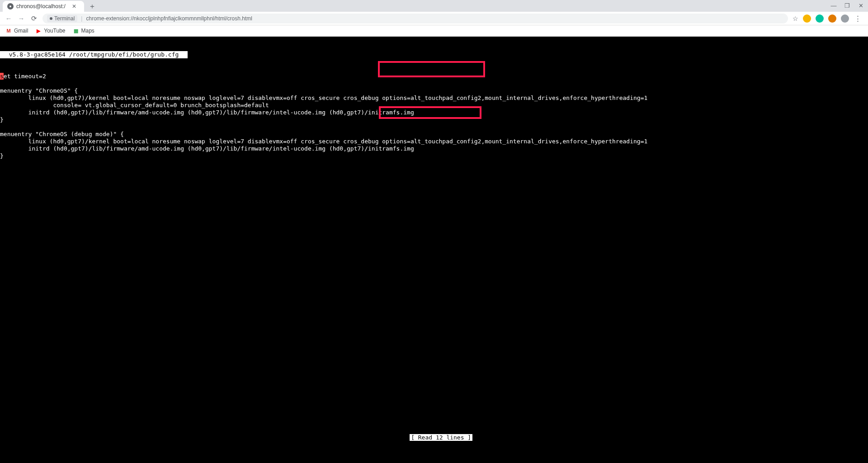  Describe the element at coordinates (17, 31) in the screenshot. I see `bookmark-gmail: M Gmail` at that location.